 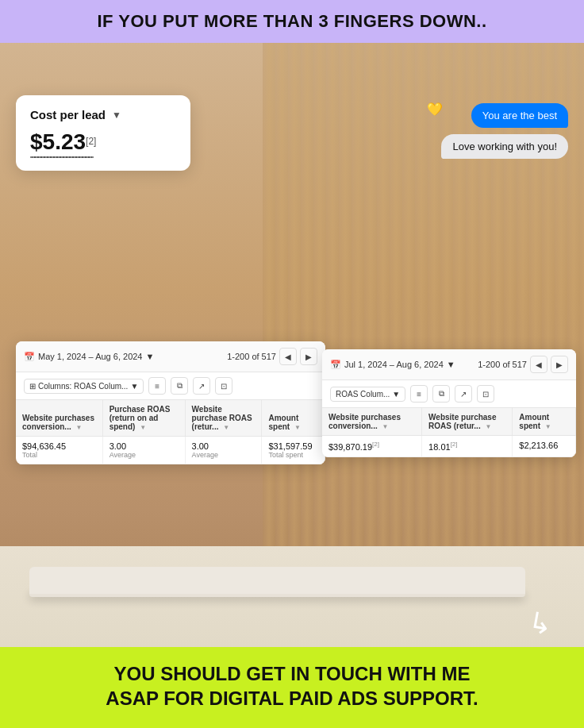 I want to click on right-cell-2-sup: [2], so click(x=454, y=445).